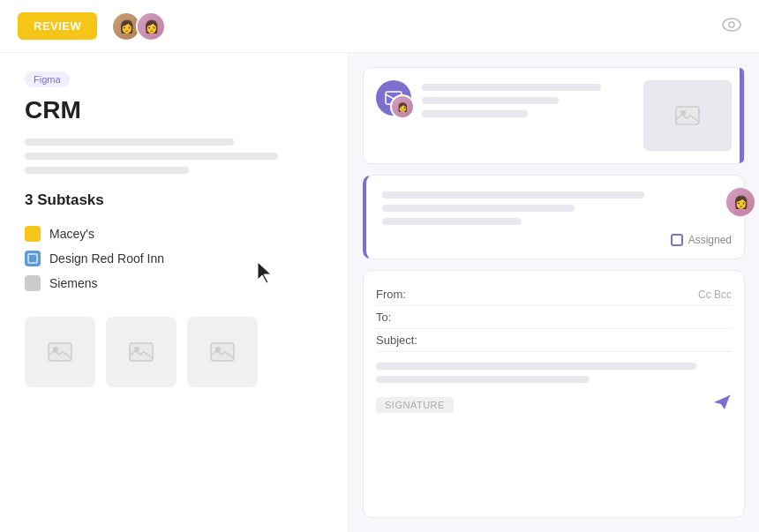 The width and height of the screenshot is (759, 532). Describe the element at coordinates (741, 116) in the screenshot. I see `right-accent-bar` at that location.